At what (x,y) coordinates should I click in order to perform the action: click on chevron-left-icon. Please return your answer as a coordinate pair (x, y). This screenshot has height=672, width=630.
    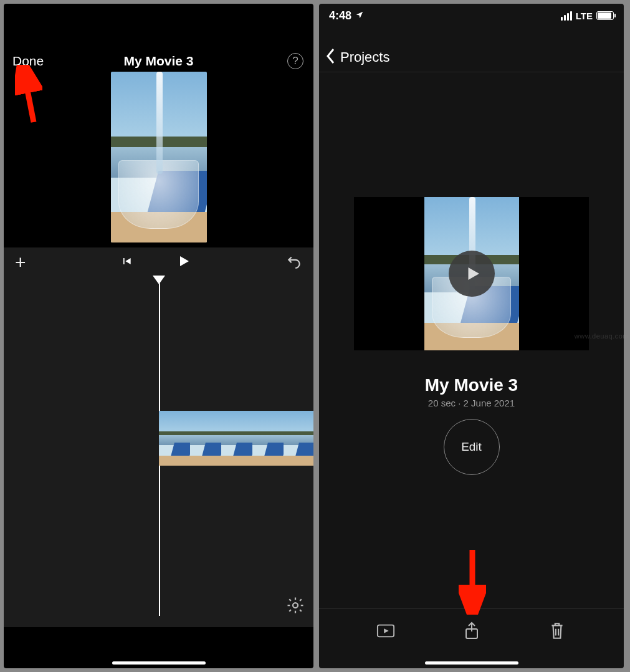
    Looking at the image, I should click on (331, 56).